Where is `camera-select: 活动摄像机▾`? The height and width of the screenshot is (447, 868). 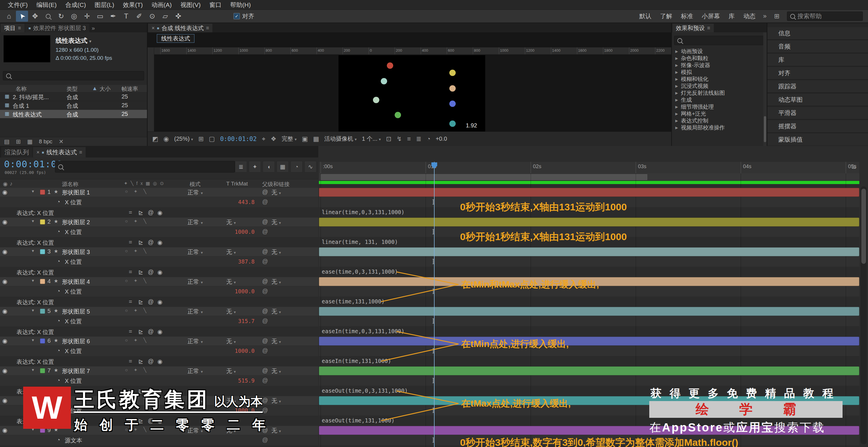 camera-select: 活动摄像机▾ is located at coordinates (341, 139).